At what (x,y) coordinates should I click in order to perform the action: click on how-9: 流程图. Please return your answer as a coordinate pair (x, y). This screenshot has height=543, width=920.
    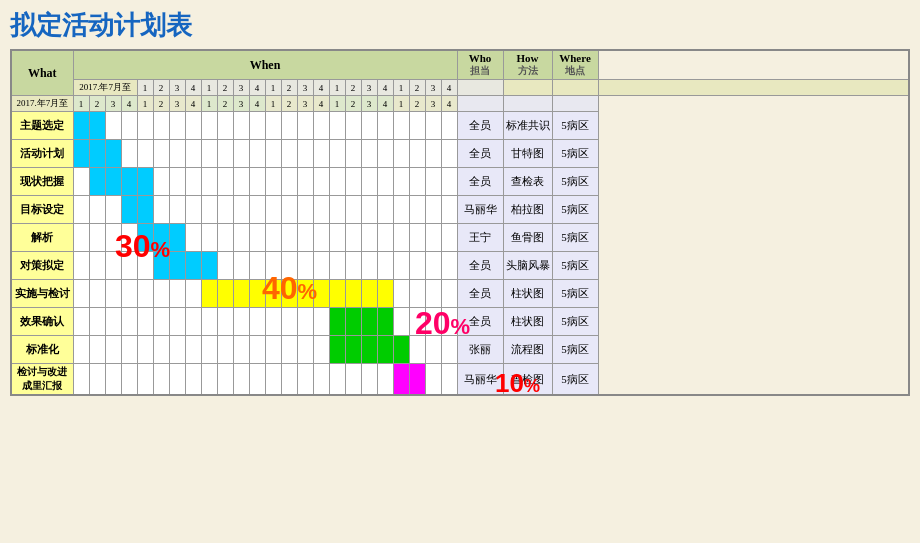
    Looking at the image, I should click on (528, 350).